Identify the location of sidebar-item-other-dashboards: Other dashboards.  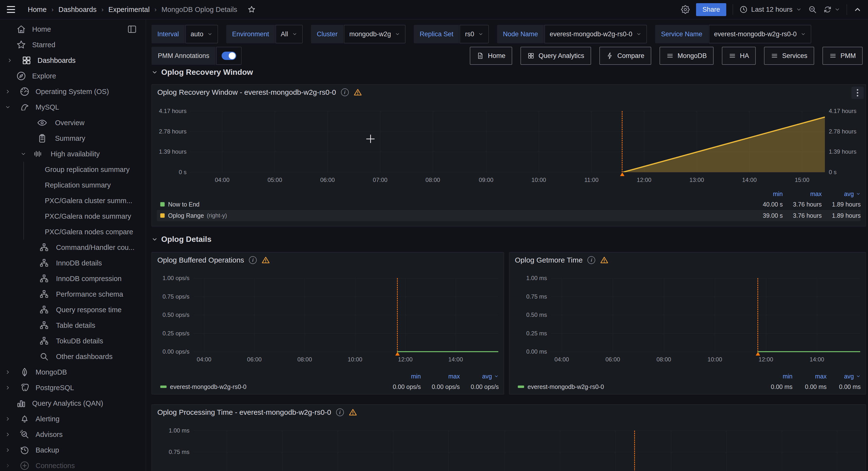
(73, 356).